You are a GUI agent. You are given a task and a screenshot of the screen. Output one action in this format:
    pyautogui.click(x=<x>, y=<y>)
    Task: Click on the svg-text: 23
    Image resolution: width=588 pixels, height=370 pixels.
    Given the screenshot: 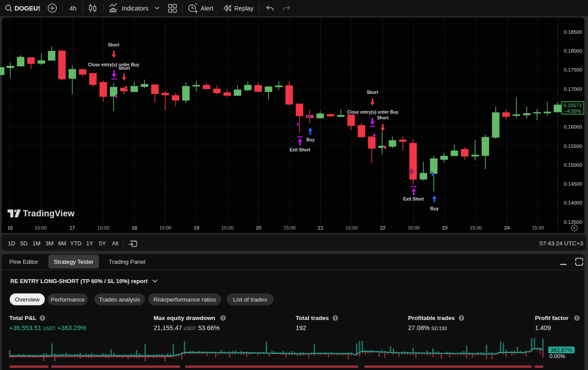 What is the action you would take?
    pyautogui.click(x=445, y=228)
    